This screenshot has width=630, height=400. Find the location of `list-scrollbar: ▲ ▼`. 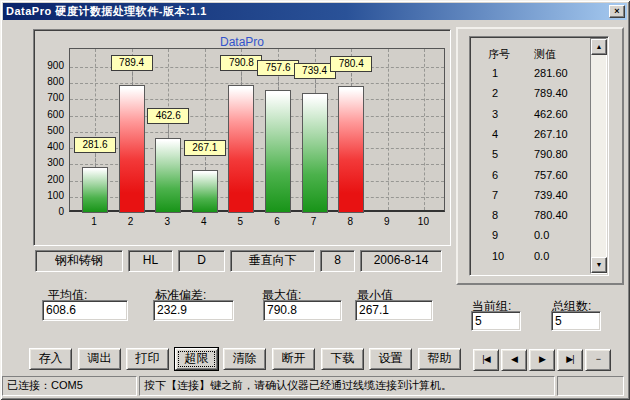

list-scrollbar: ▲ ▼ is located at coordinates (598, 156).